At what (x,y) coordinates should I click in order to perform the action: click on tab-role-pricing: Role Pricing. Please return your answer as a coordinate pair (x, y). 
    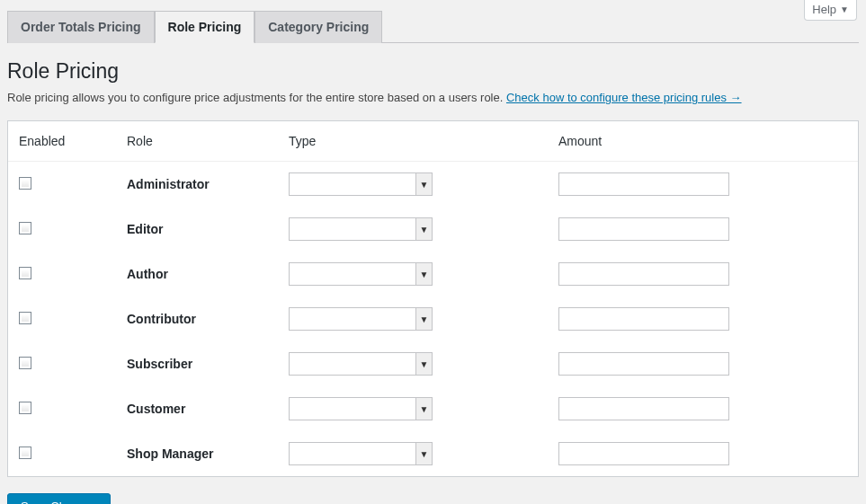
    Looking at the image, I should click on (205, 27).